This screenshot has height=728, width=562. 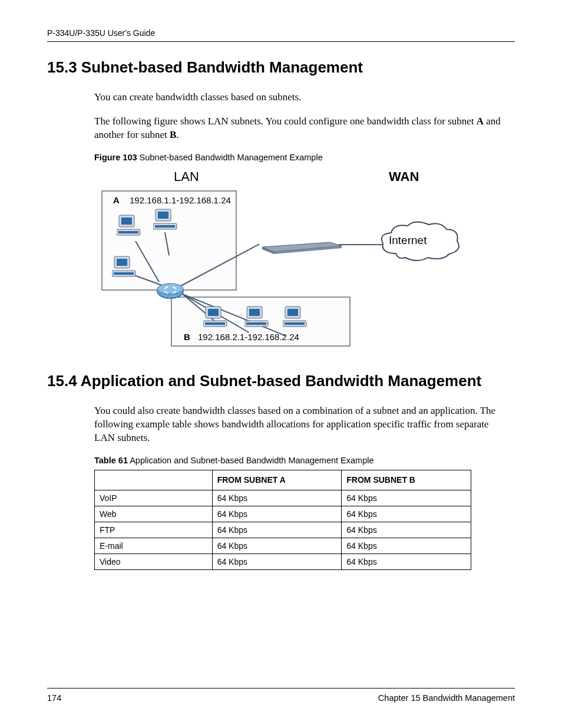 What do you see at coordinates (115, 157) in the screenshot?
I see `figure-number: Figure 103` at bounding box center [115, 157].